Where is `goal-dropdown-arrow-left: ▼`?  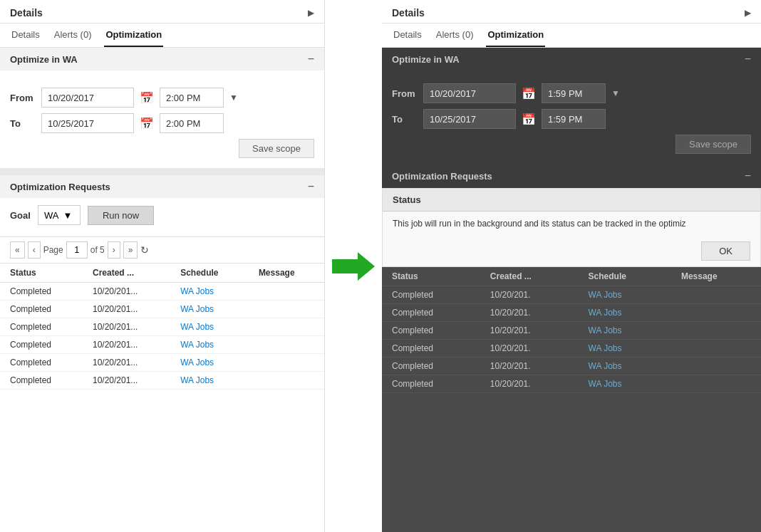
goal-dropdown-arrow-left: ▼ is located at coordinates (67, 215).